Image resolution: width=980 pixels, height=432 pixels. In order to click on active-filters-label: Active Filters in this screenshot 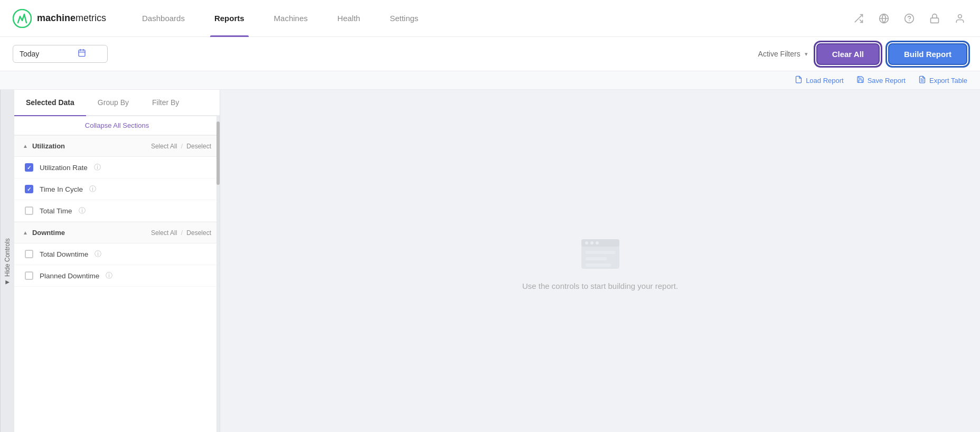, I will do `click(779, 54)`.